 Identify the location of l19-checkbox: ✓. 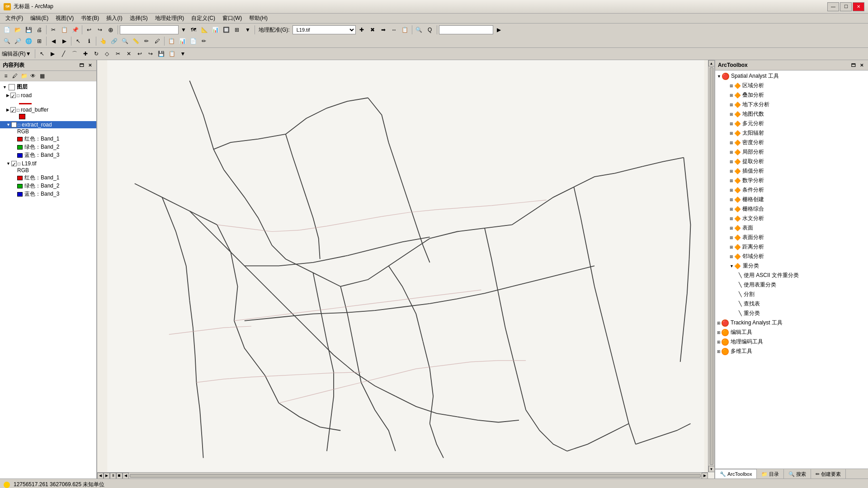
(14, 164).